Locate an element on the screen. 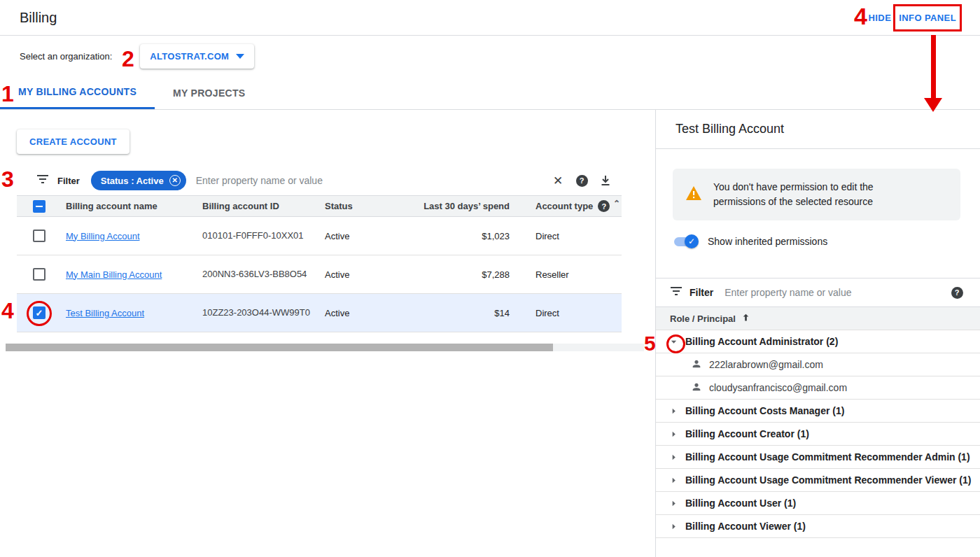  toggle-label: Show inherited permissions is located at coordinates (767, 241).